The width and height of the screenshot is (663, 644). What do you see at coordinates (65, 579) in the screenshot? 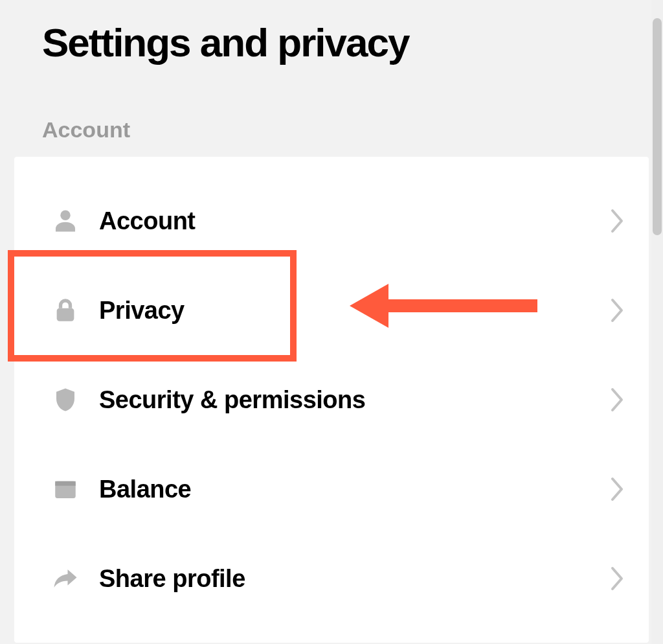
I see `share-icon` at bounding box center [65, 579].